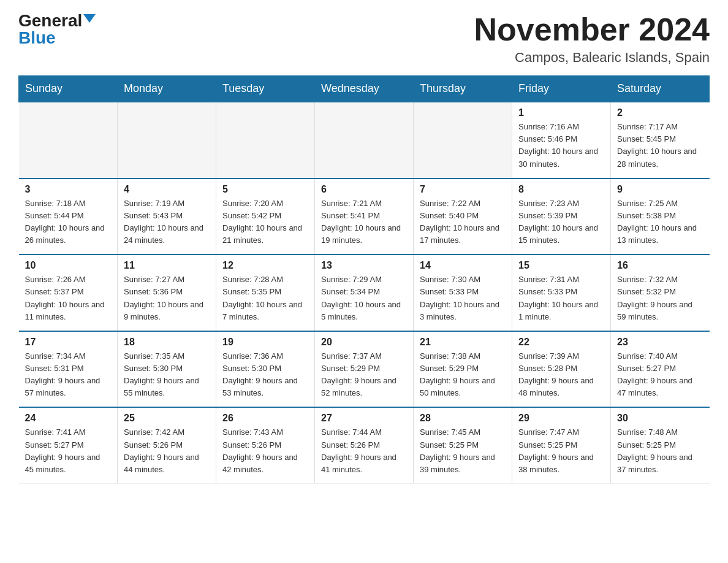  I want to click on day-number: 4, so click(167, 190).